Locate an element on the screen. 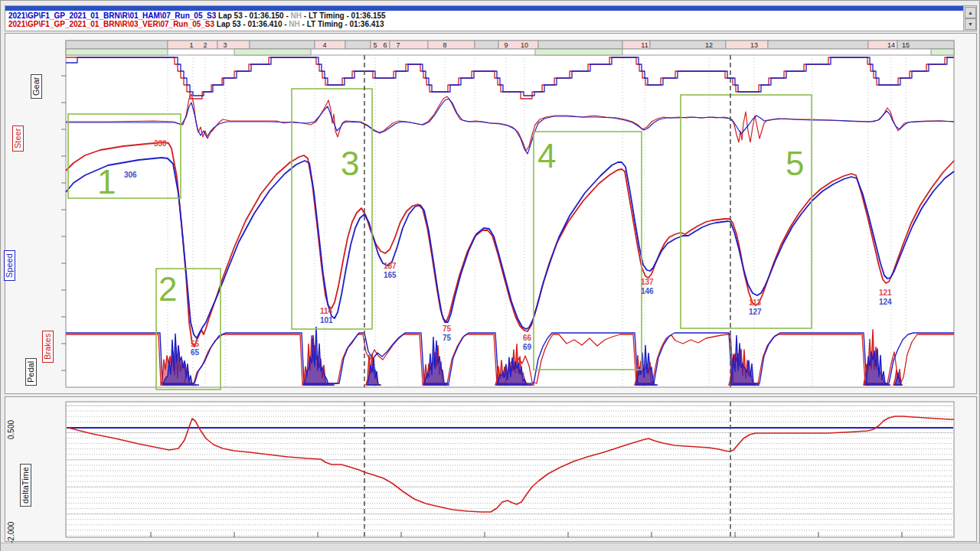 The image size is (980, 551). lap-file-path: 2021\GP\F1_GP_2021_01_BRN\R\01_HAM\07_Ru… is located at coordinates (112, 15).